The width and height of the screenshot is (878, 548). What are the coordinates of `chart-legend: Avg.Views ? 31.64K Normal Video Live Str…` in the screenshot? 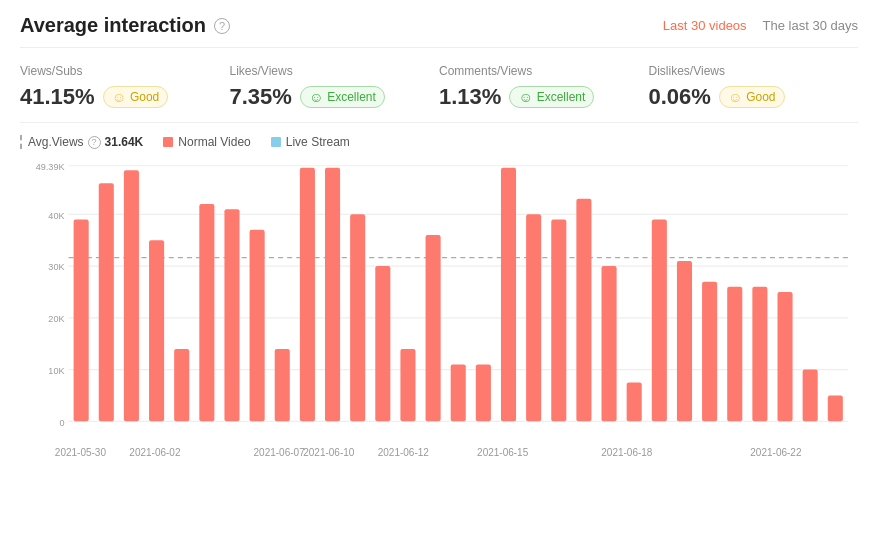 It's located at (439, 142).